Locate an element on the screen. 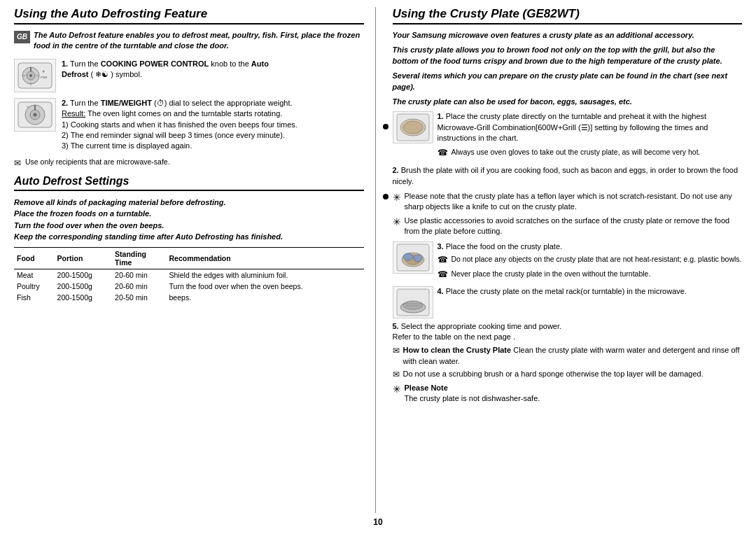 This screenshot has width=756, height=534. left-intro: GB The Auto Defrost feature enables you … is located at coordinates (189, 41).